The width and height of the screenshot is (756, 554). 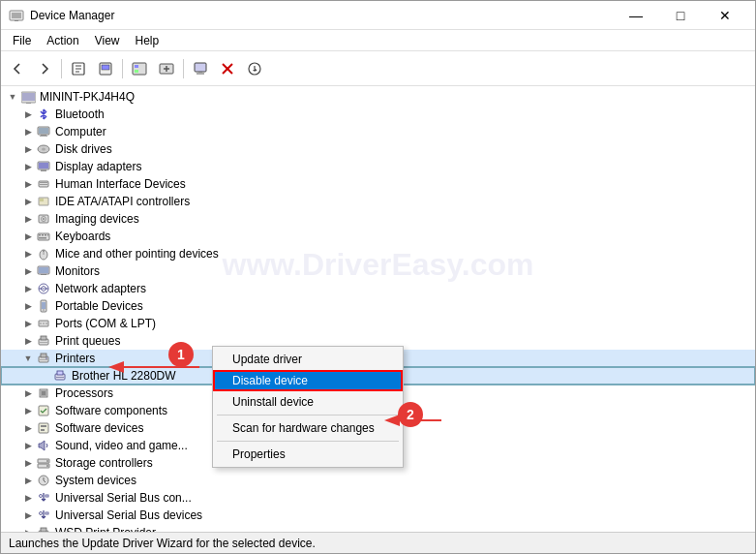 What do you see at coordinates (28, 498) in the screenshot?
I see `usb1-expand` at bounding box center [28, 498].